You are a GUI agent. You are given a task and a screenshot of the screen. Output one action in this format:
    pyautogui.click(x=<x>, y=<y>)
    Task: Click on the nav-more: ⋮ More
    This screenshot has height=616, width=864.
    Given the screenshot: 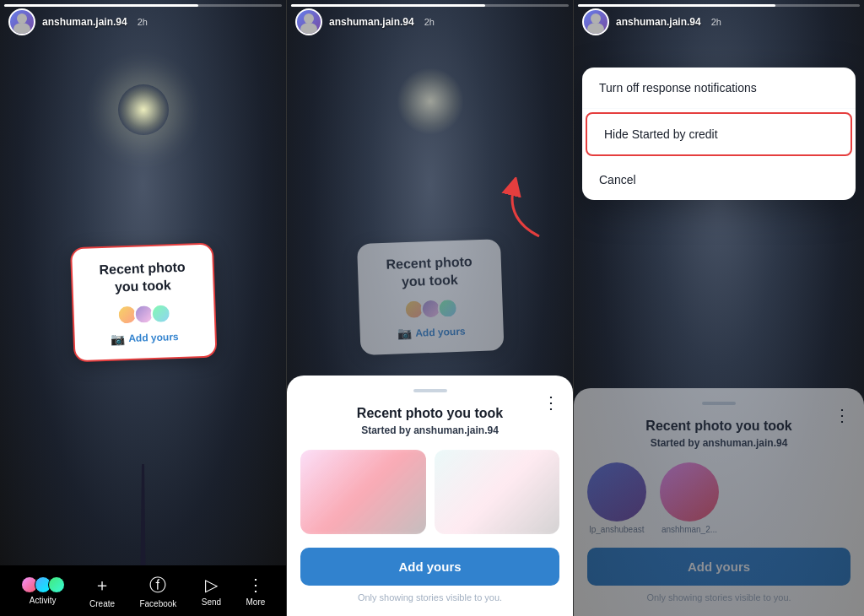 What is the action you would take?
    pyautogui.click(x=255, y=591)
    